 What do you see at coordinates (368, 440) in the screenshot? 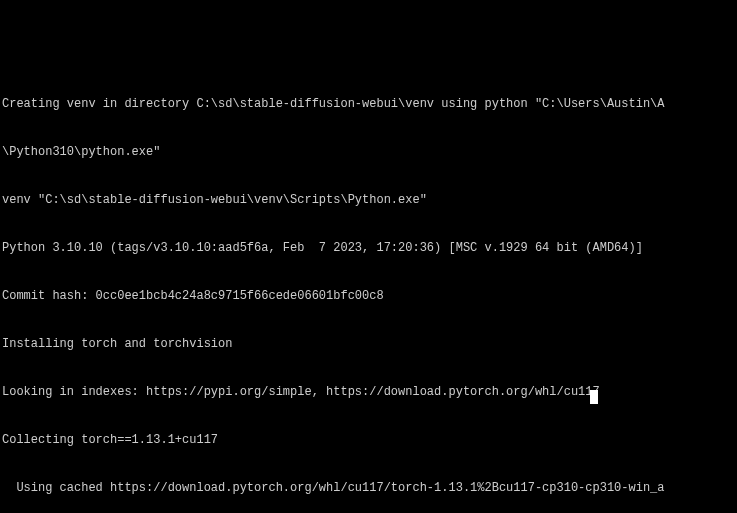
I see `output-line: Collecting torch==1.13.1+cu117` at bounding box center [368, 440].